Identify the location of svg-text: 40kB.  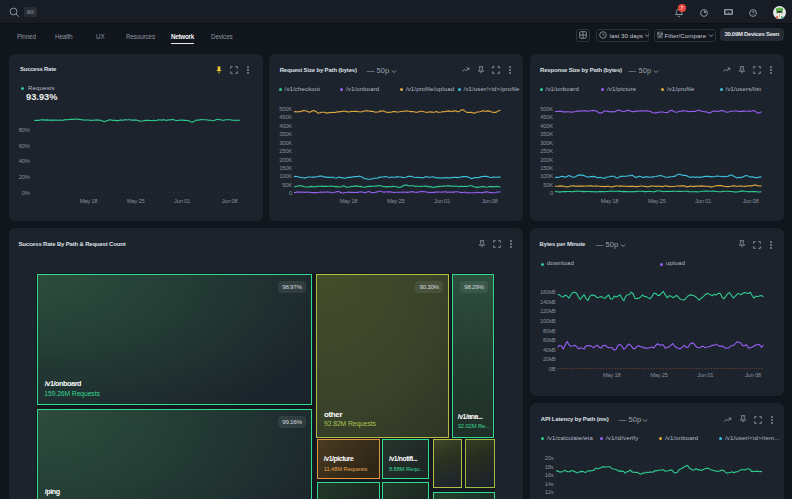
(550, 350).